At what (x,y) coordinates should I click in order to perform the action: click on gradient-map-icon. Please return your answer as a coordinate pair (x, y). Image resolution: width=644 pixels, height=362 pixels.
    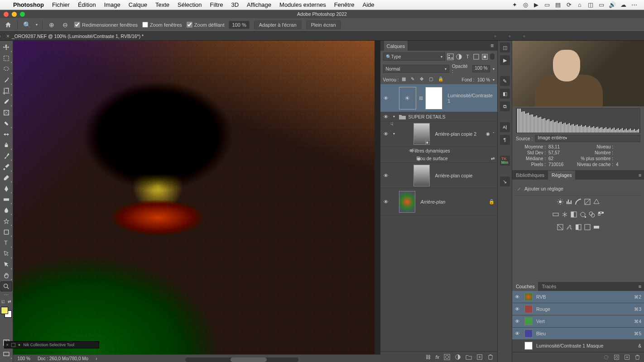
    Looking at the image, I should click on (596, 227).